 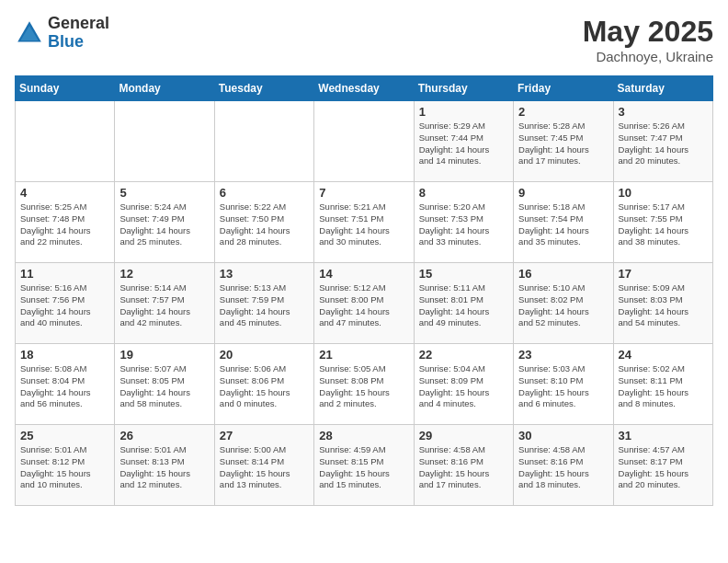 I want to click on logo-text: General Blue, so click(x=79, y=33).